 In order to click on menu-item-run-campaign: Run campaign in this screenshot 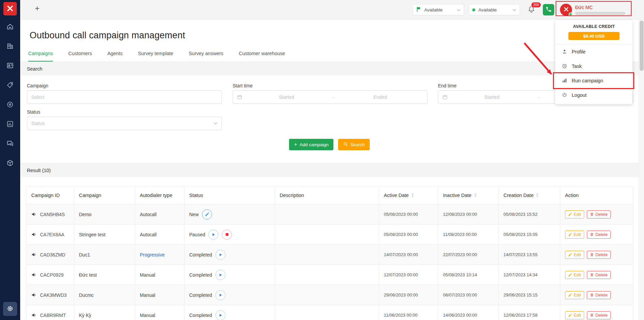, I will do `click(594, 81)`.